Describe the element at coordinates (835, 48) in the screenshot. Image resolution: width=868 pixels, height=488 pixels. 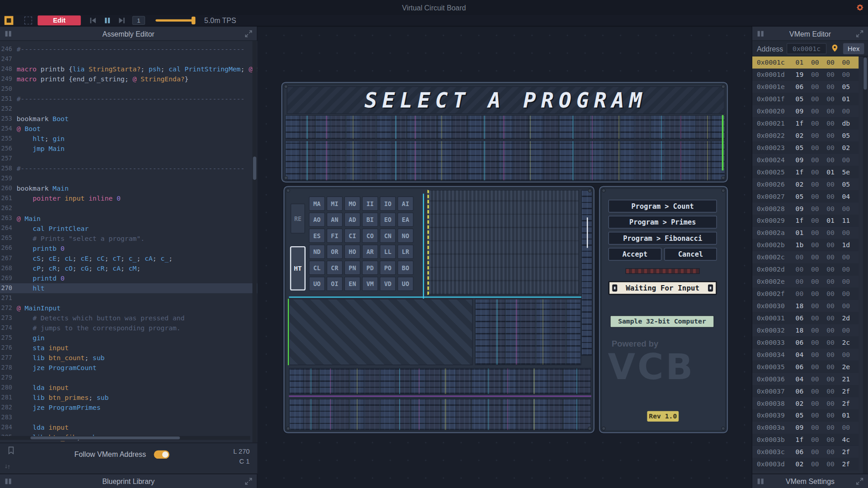
I see `location-pin-icon` at that location.